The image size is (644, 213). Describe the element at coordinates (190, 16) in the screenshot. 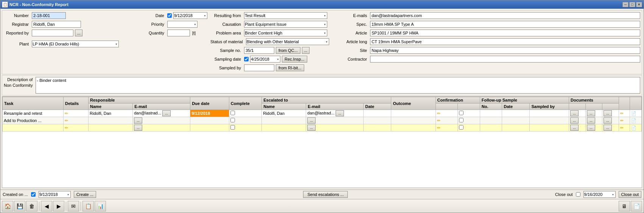

I see `date-select: 9/12/2018` at that location.